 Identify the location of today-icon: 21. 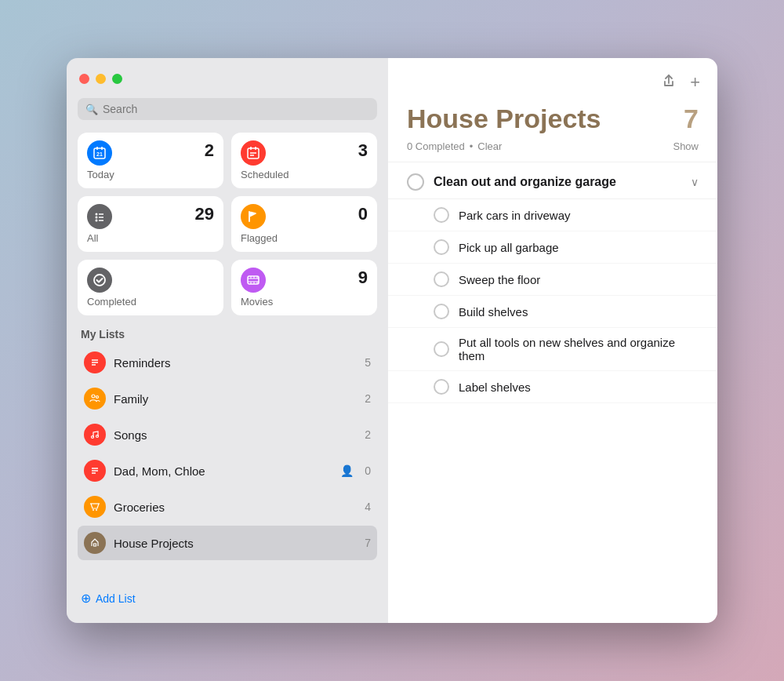
(100, 153).